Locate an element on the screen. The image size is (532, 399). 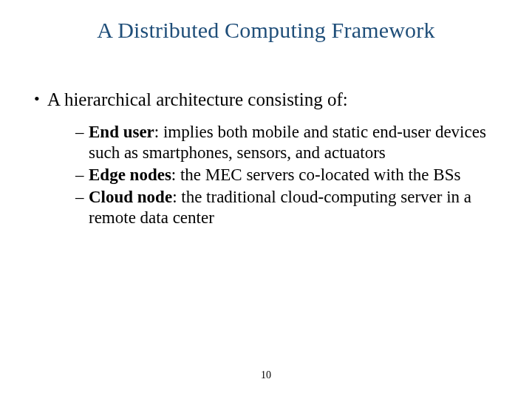
slide-title: A Distributed Computing Framework is located at coordinates (266, 30).